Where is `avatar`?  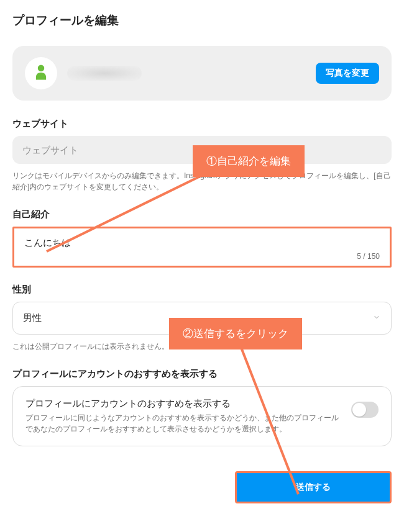
avatar is located at coordinates (41, 73).